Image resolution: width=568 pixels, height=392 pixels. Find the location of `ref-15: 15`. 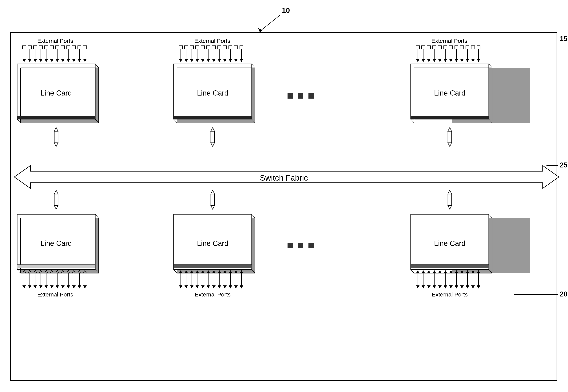

ref-15: 15 is located at coordinates (564, 39).